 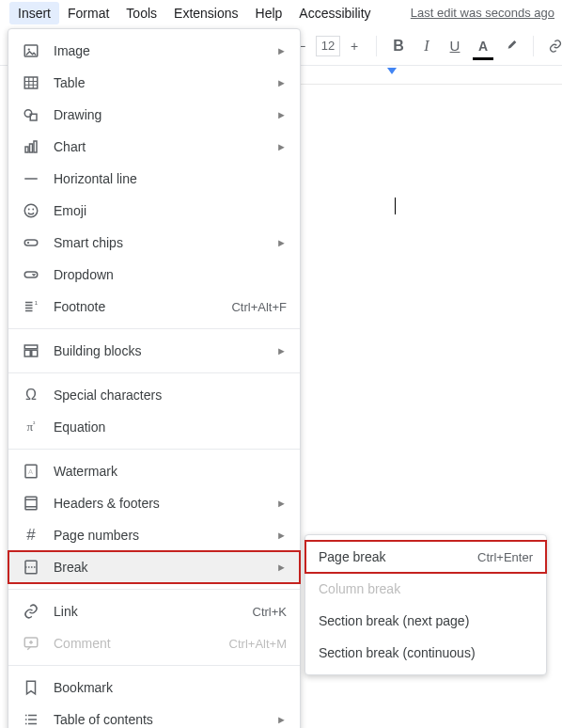 What do you see at coordinates (165, 503) in the screenshot?
I see `menu-item-label: Headers & footers` at bounding box center [165, 503].